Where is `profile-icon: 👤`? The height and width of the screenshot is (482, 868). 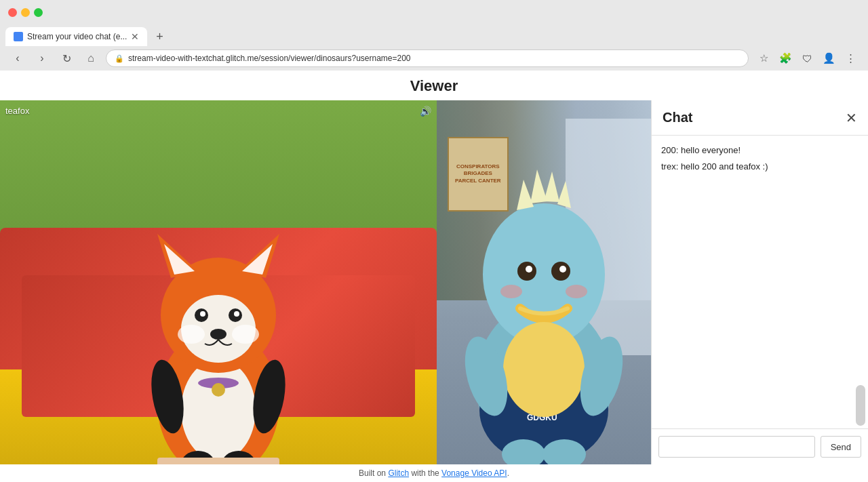 profile-icon: 👤 is located at coordinates (829, 58).